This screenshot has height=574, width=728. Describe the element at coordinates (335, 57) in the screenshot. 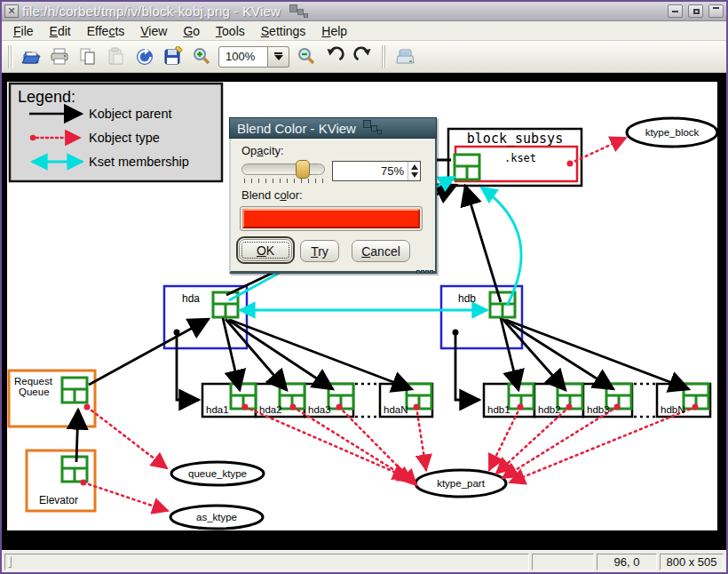

I see `rotate-ccw-button` at that location.